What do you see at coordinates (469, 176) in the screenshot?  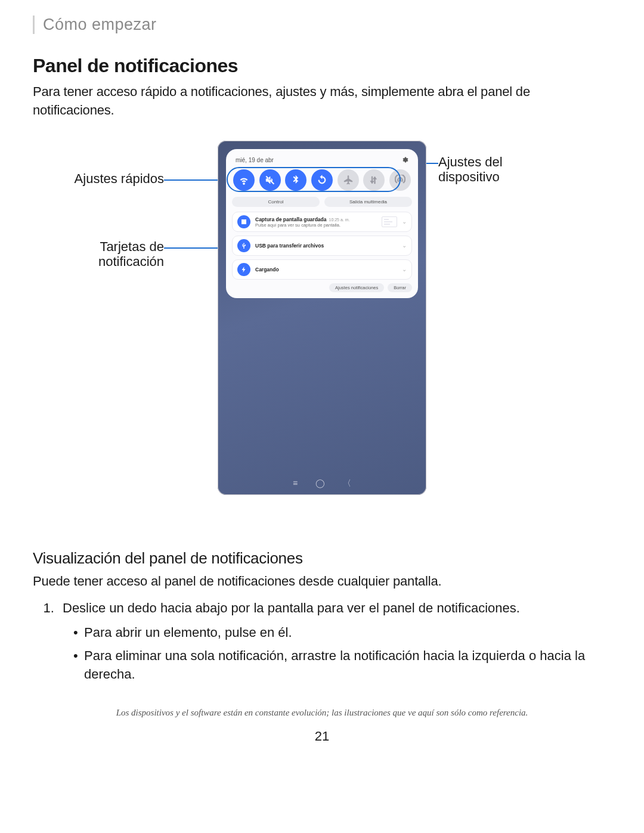 I see `callout-device-settings-l2: dispositivo` at bounding box center [469, 176].